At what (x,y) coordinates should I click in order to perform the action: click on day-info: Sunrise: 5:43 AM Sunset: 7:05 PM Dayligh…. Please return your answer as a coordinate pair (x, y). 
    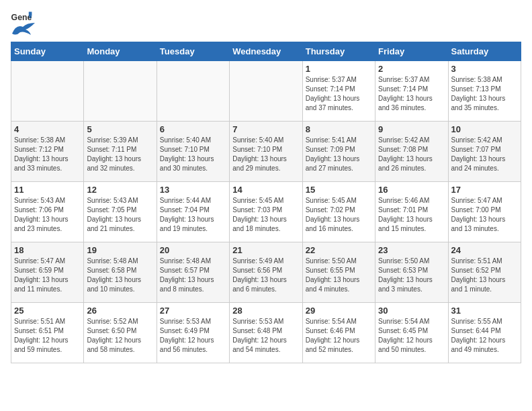
    Looking at the image, I should click on (120, 215).